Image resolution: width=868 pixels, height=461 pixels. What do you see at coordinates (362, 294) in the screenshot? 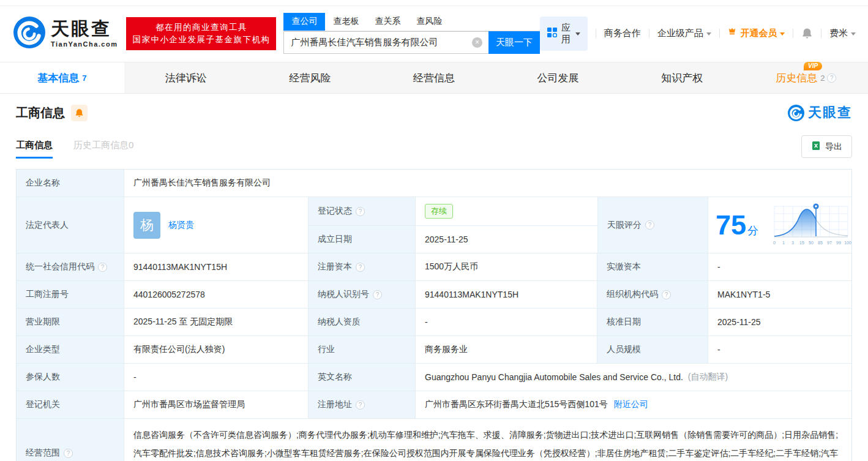
I see `taxpayer-id-label-cell: 纳税人识别号 ?` at bounding box center [362, 294].